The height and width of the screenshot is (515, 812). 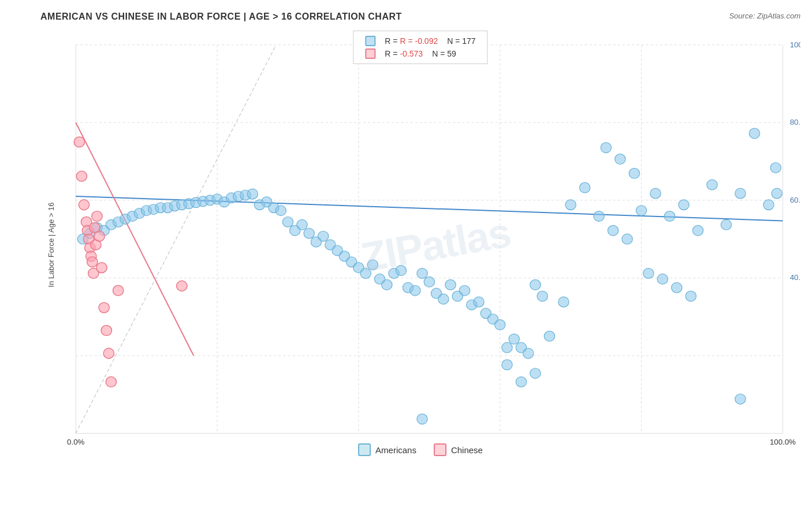 What do you see at coordinates (420, 54) in the screenshot?
I see `legend-row-chinese: R = -0.573 N = 59` at bounding box center [420, 54].